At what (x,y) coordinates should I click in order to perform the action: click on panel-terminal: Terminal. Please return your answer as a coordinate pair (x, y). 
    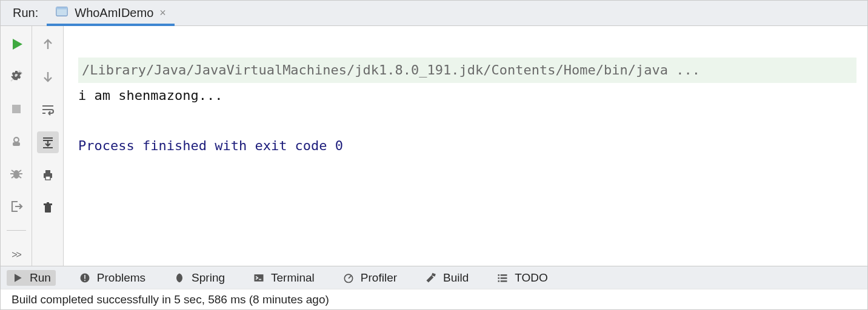
    Looking at the image, I should click on (284, 278).